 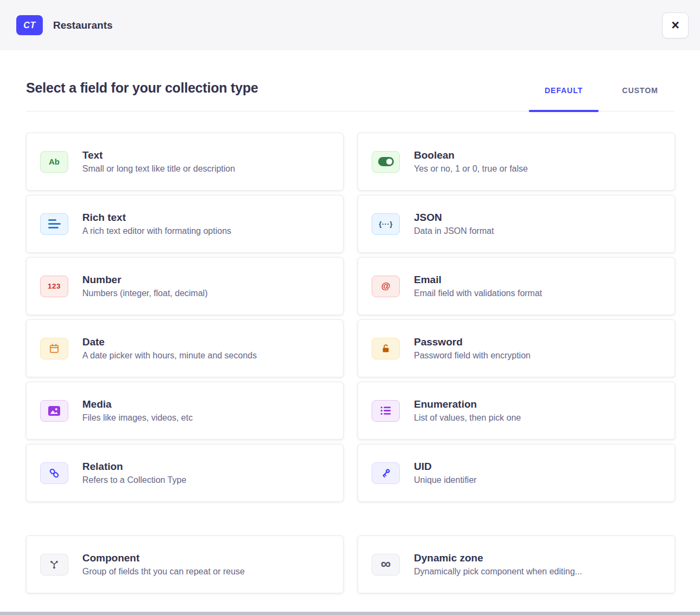 I want to click on ab-text-icon: Ab, so click(x=54, y=161).